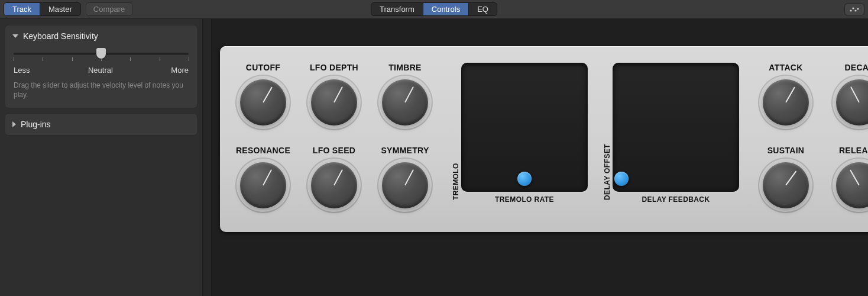  Describe the element at coordinates (60, 9) in the screenshot. I see `tab-master: Master` at that location.